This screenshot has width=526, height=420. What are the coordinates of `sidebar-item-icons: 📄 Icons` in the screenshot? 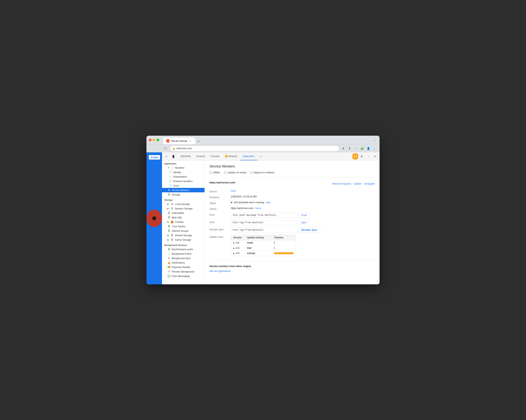 It's located at (183, 186).